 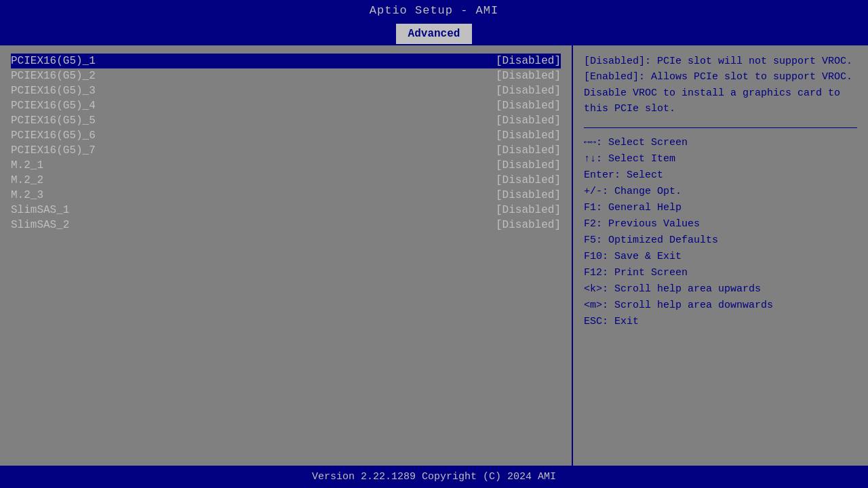 I want to click on menu-row: PCIEX16(G5)_4[Disabled], so click(x=286, y=106).